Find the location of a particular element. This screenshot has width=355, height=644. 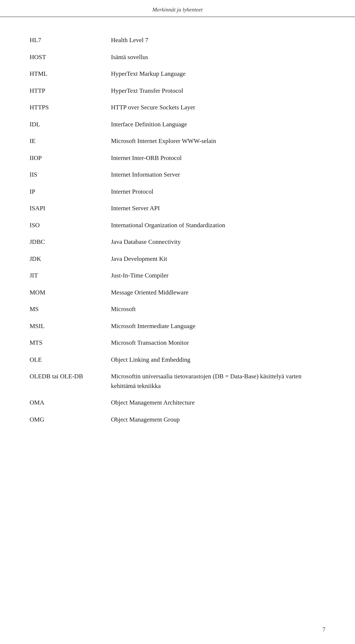

abbreviation-cell: OMA is located at coordinates (70, 403).